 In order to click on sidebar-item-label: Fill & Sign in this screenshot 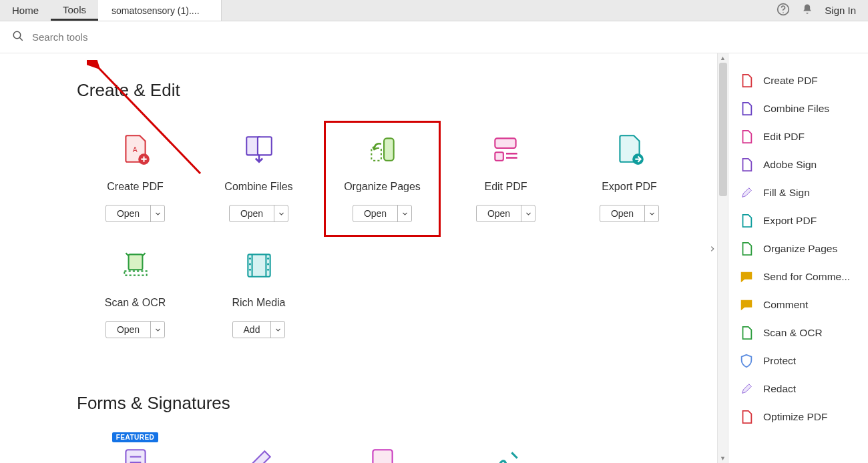, I will do `click(787, 193)`.